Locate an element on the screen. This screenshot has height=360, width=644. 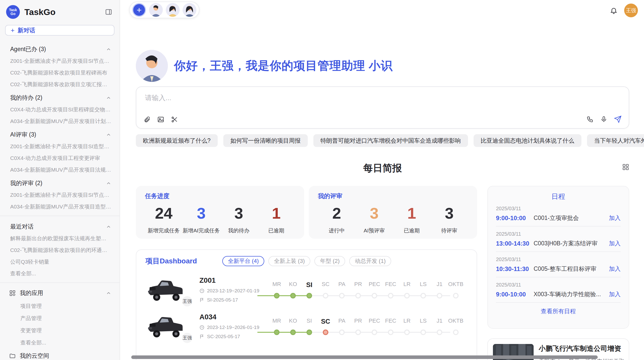
schedule-title: 日程 is located at coordinates (558, 197).